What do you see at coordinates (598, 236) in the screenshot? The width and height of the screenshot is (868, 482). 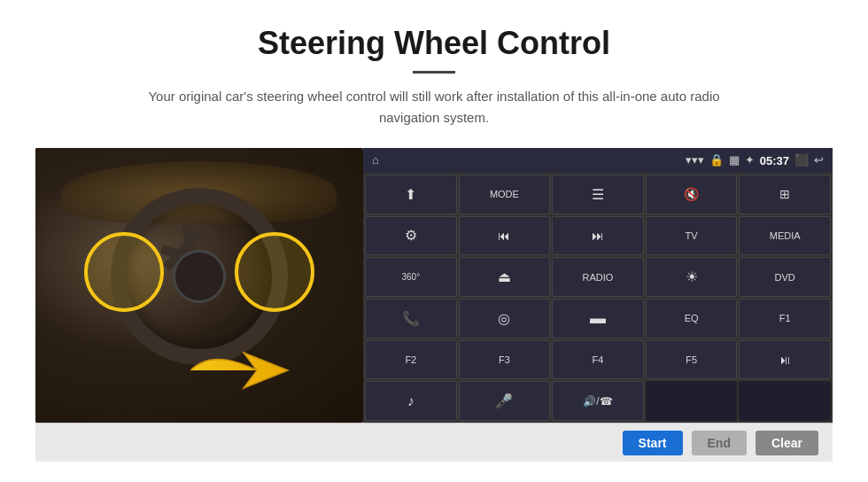 I see `next-icon: ⏭` at bounding box center [598, 236].